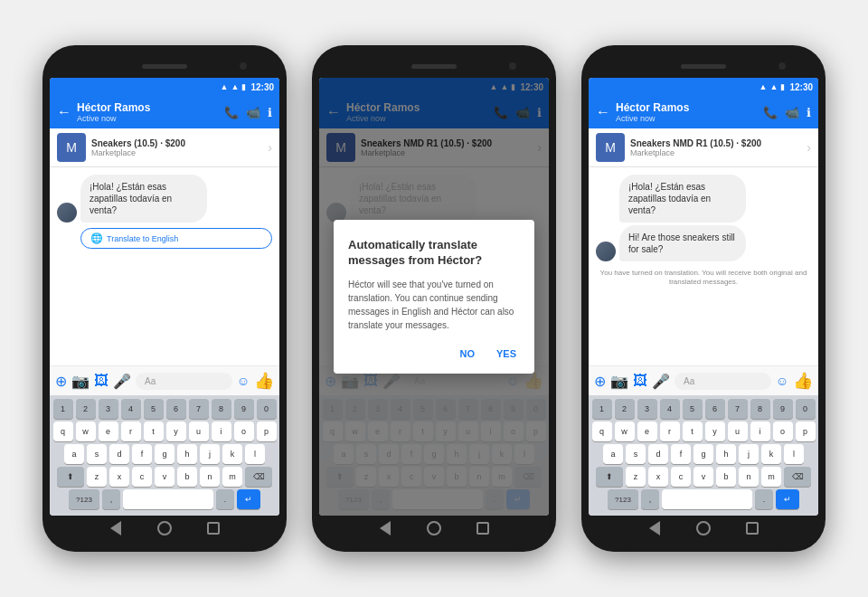 The image size is (868, 597). Describe the element at coordinates (177, 143) in the screenshot. I see `product-title-1: Sneakers (10.5) · $200` at that location.